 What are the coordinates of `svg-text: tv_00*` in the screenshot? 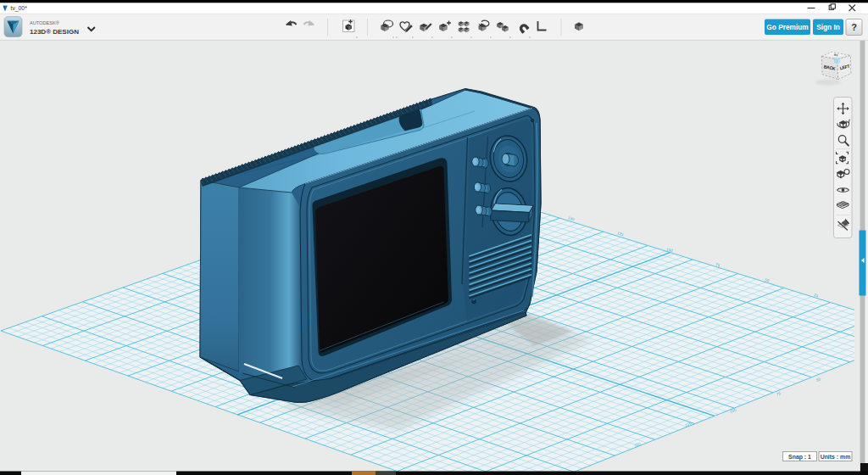 It's located at (19, 8).